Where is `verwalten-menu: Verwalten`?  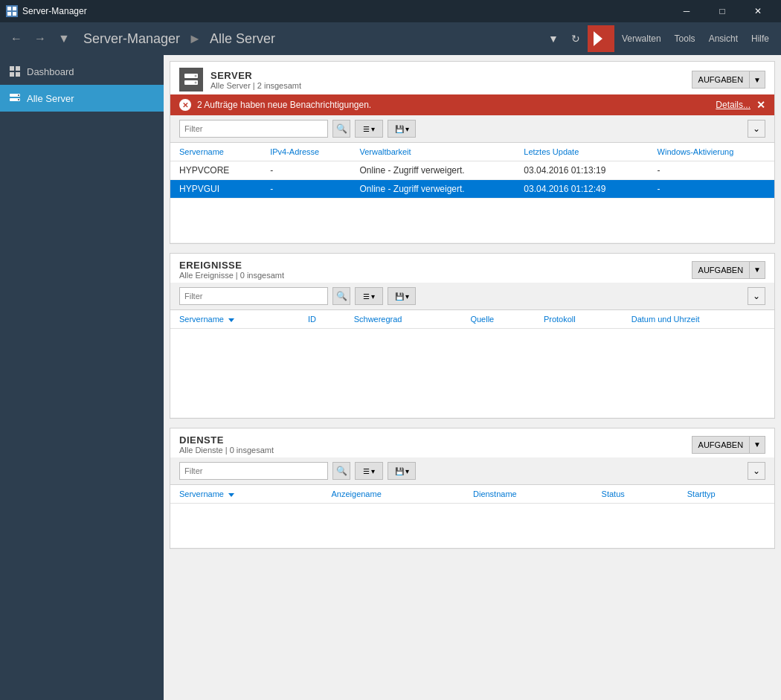 verwalten-menu: Verwalten is located at coordinates (641, 39).